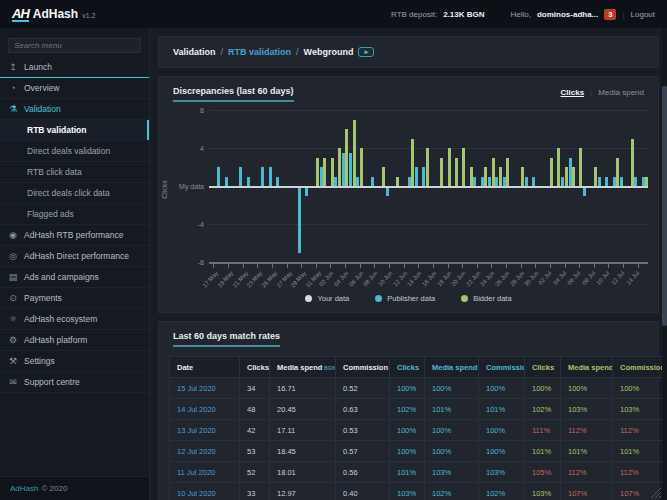 The width and height of the screenshot is (667, 500). What do you see at coordinates (74, 88) in the screenshot?
I see `sidebar-item-overview: ◔Overview` at bounding box center [74, 88].